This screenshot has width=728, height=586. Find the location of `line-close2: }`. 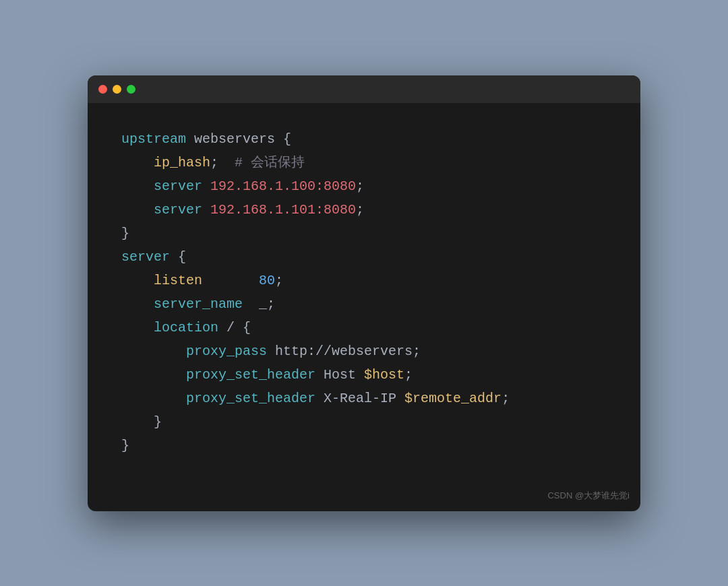

line-close2: } is located at coordinates (364, 422).